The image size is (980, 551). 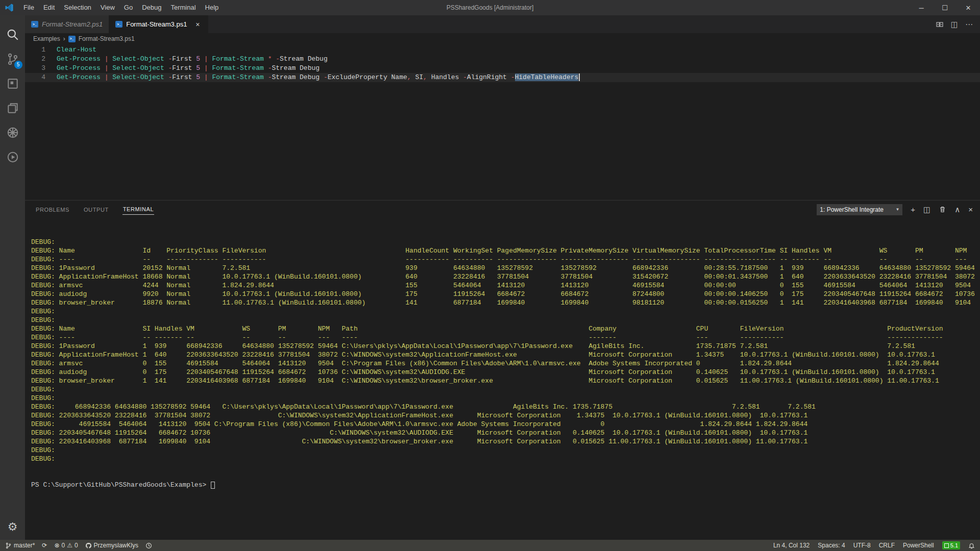 What do you see at coordinates (502, 50) in the screenshot?
I see `code-line: 1Clear-Host` at bounding box center [502, 50].